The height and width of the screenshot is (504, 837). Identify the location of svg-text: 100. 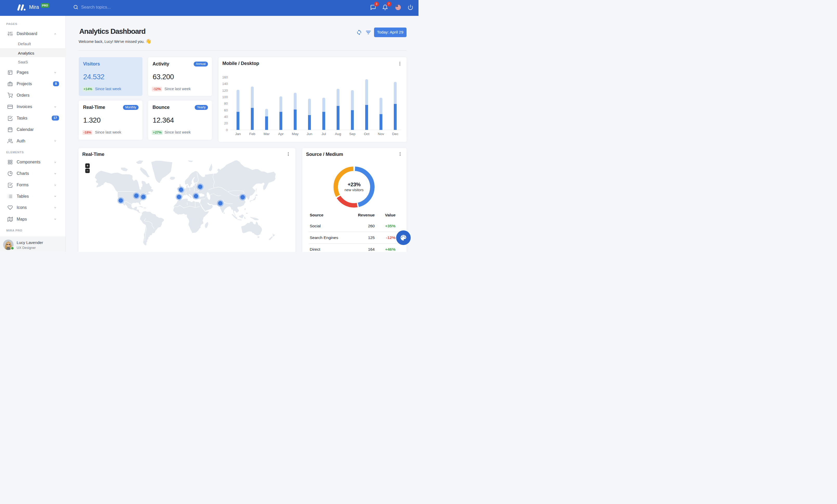
(225, 97).